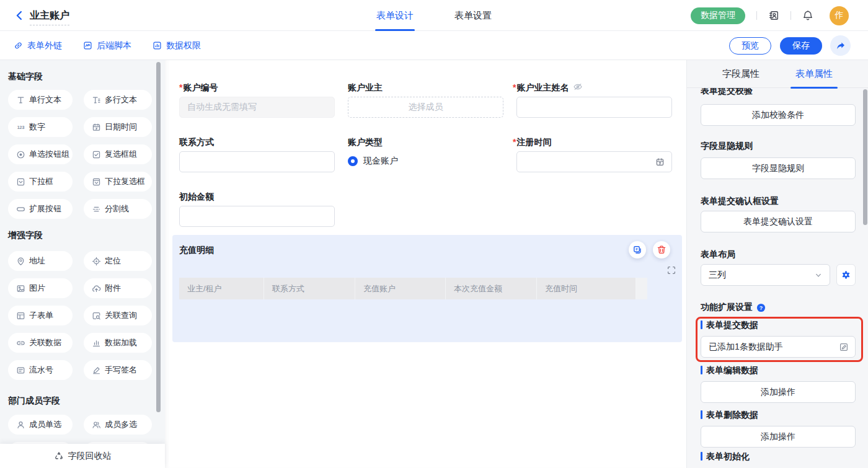 Image resolution: width=868 pixels, height=468 pixels. I want to click on tab-form-properties: 表单属性, so click(814, 74).